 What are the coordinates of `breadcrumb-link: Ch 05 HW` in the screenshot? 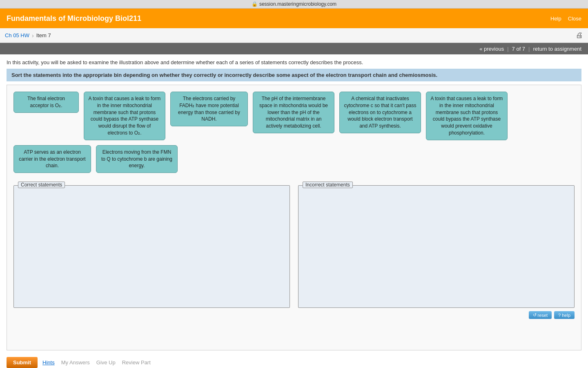 It's located at (17, 35).